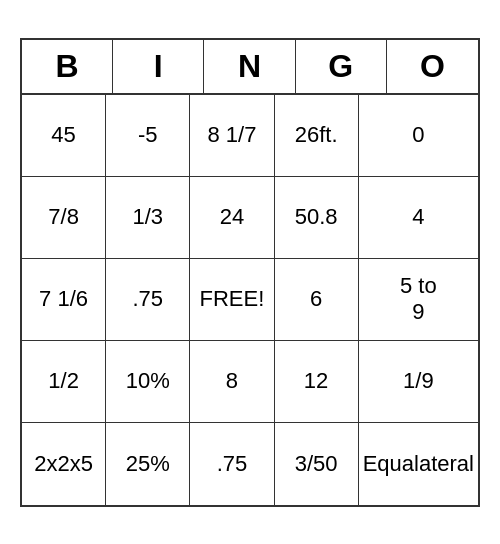  I want to click on bingo-cell-22: .75, so click(232, 464).